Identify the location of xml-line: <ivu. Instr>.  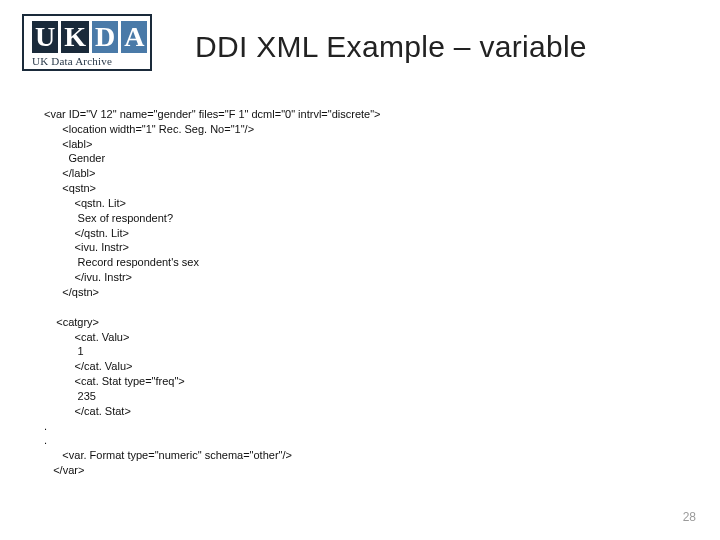
(86, 247).